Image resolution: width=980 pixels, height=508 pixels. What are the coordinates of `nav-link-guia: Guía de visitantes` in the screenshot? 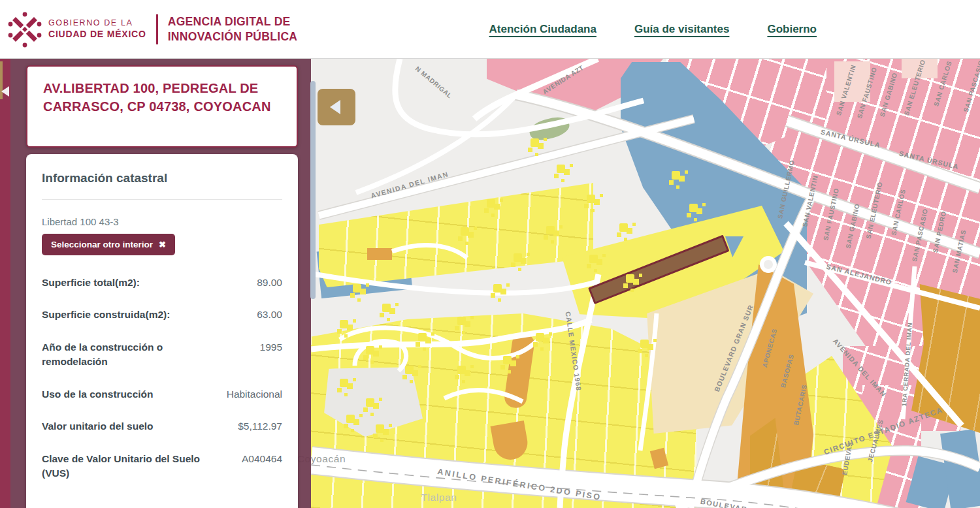 It's located at (682, 29).